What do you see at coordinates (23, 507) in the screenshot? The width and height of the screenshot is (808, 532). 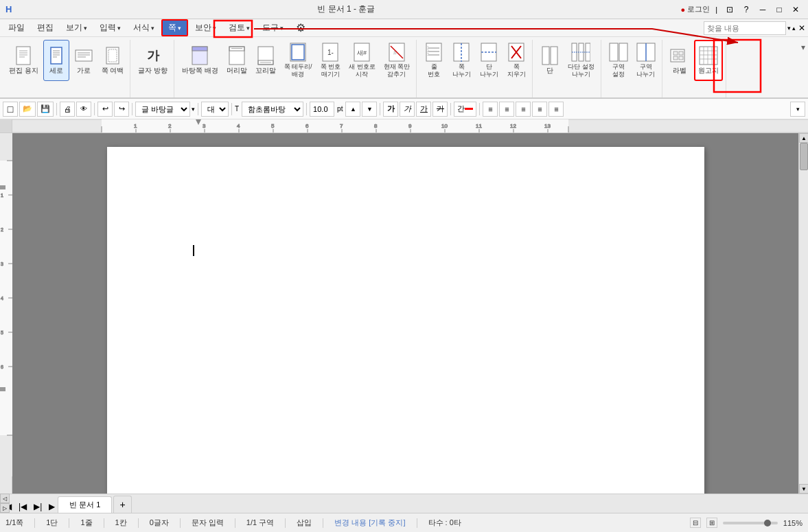 I see `tab-first: |◀` at bounding box center [23, 507].